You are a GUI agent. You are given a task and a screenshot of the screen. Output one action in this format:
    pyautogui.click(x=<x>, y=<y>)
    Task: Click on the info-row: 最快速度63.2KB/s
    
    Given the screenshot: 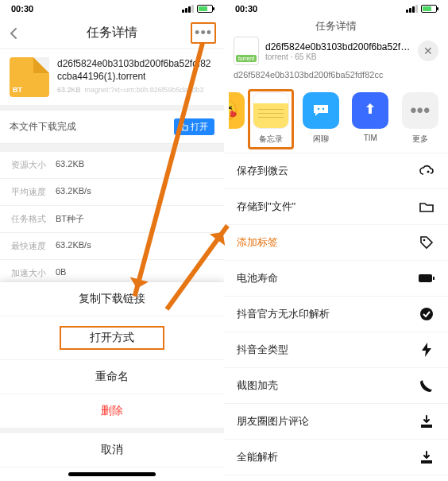 What is the action you would take?
    pyautogui.click(x=112, y=246)
    